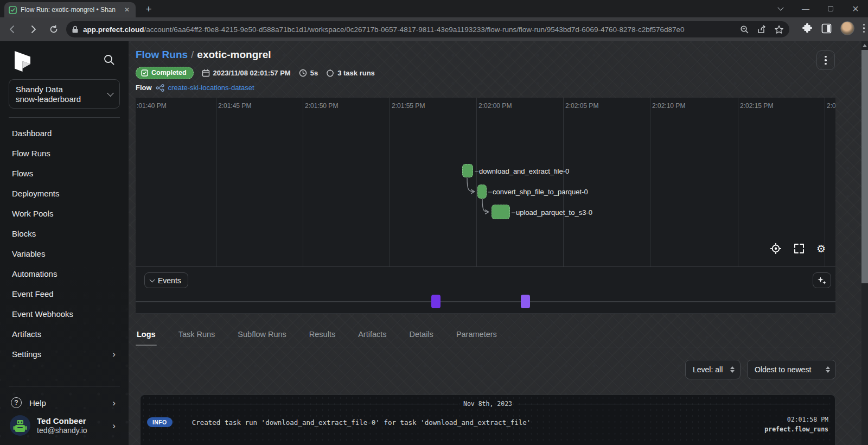 The image size is (868, 445). I want to click on zoom-icon, so click(744, 29).